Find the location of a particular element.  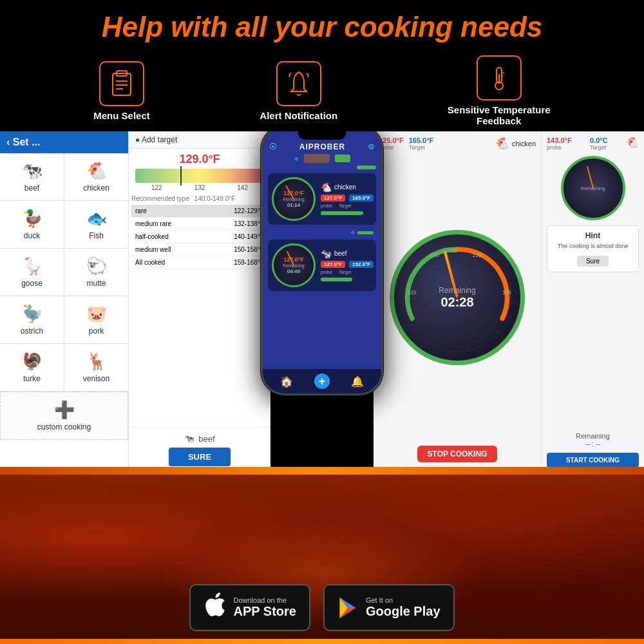

hint-target-label: Target is located at coordinates (599, 147).